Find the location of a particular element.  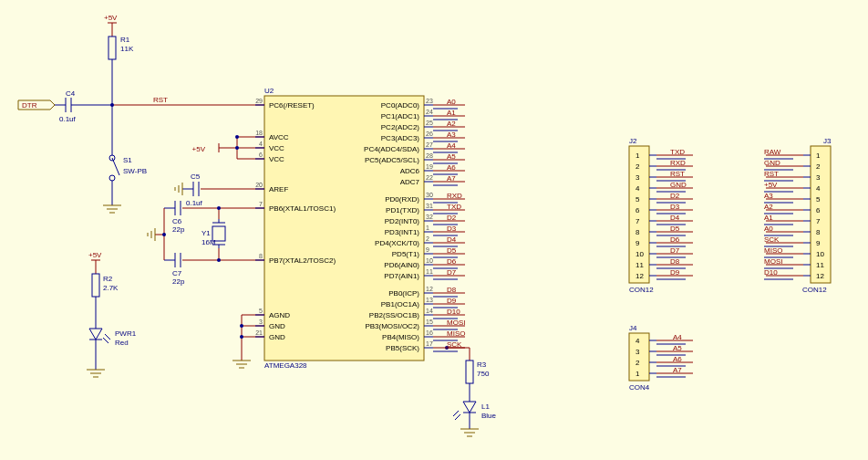

svg-text: D8 is located at coordinates (452, 290).